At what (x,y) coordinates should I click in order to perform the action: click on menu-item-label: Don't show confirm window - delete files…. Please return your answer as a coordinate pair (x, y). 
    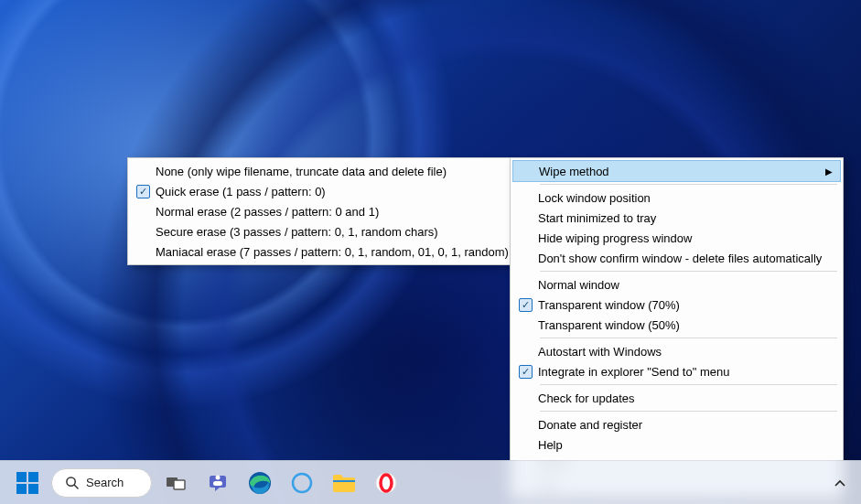
    Looking at the image, I should click on (680, 258).